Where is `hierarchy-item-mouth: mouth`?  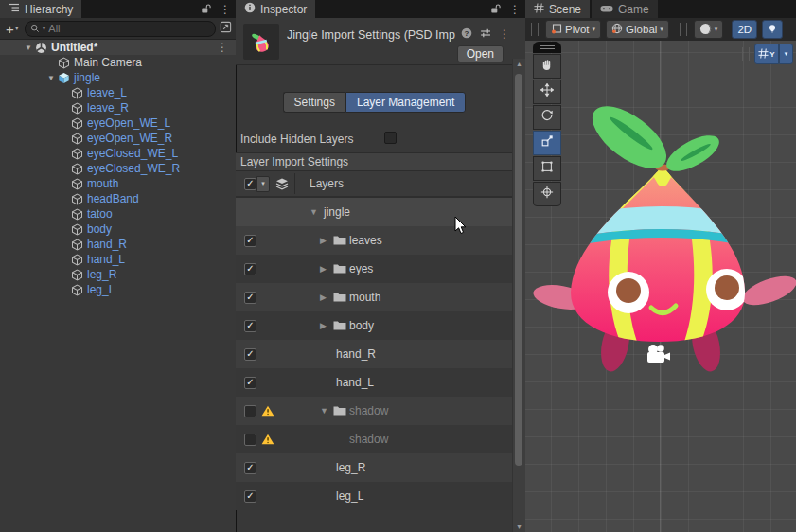
hierarchy-item-mouth: mouth is located at coordinates (117, 184).